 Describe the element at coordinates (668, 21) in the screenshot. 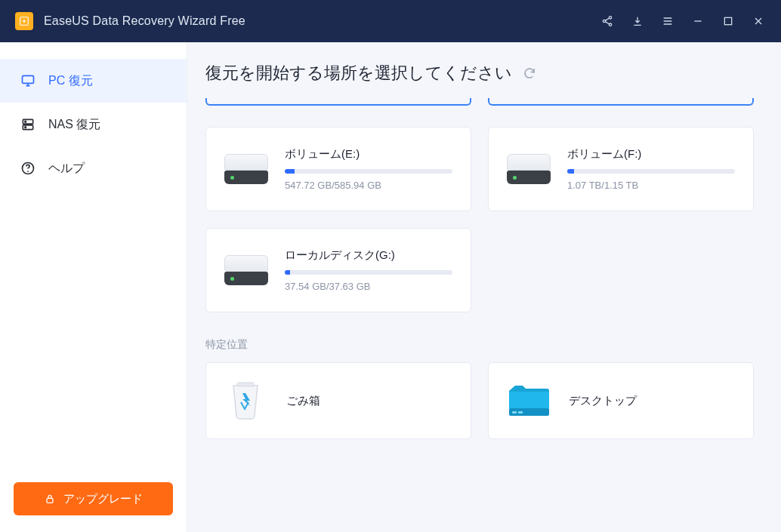

I see `menu-icon` at that location.